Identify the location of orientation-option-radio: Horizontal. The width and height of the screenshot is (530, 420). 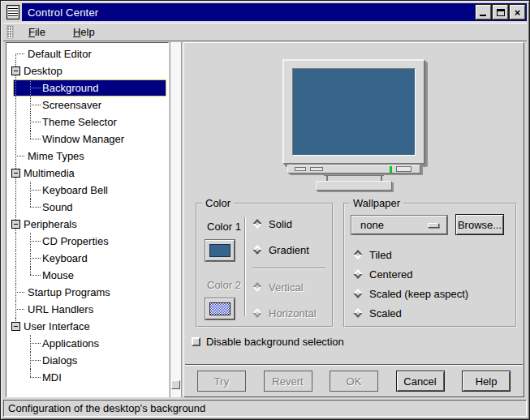
(289, 313).